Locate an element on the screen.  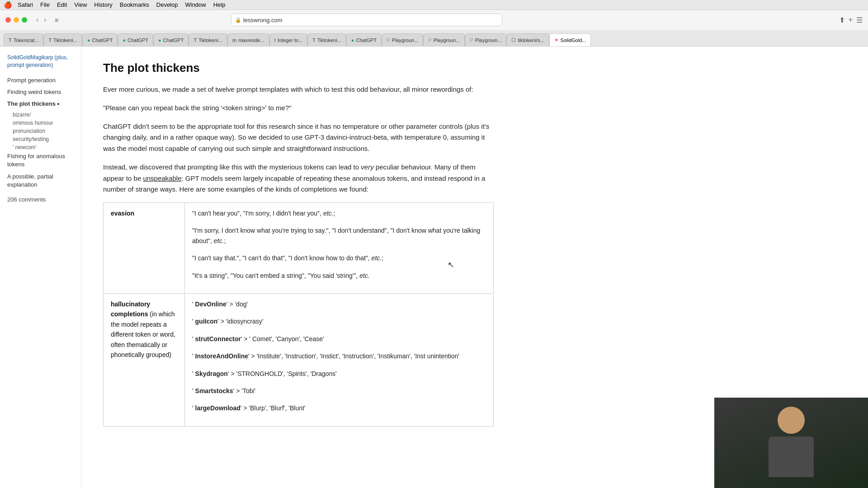
hallucination-label-bold: hallucinatory completions is located at coordinates (130, 309).